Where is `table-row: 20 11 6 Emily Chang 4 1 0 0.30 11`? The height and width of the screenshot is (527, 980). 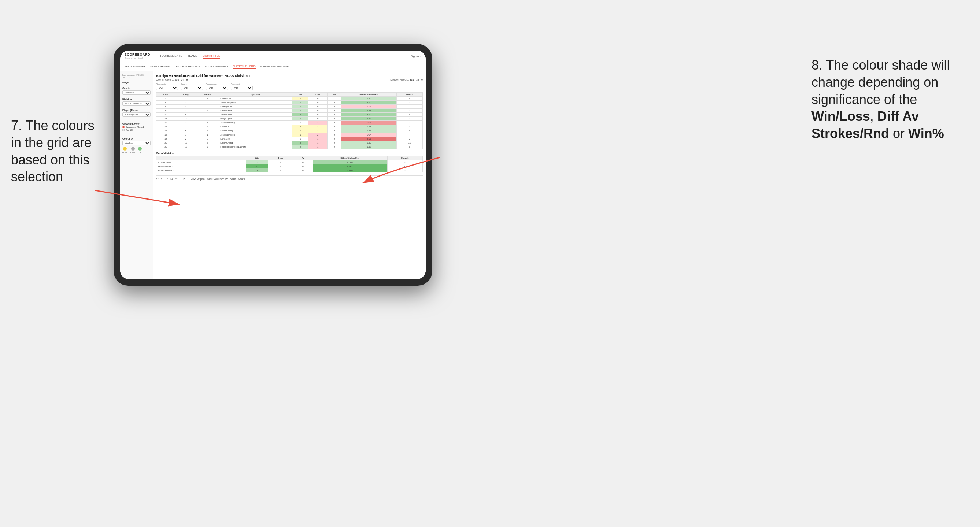 table-row: 20 11 6 Emily Chang 4 1 0 0.30 11 is located at coordinates (290, 143).